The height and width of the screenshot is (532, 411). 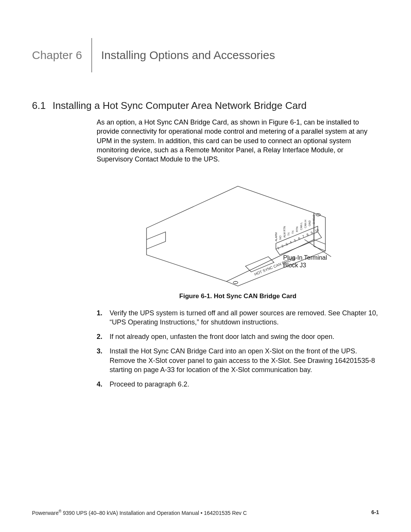 What do you see at coordinates (206, 106) in the screenshot?
I see `section-heading: 6.1 Installing a Hot Sync Computer Area …` at bounding box center [206, 106].